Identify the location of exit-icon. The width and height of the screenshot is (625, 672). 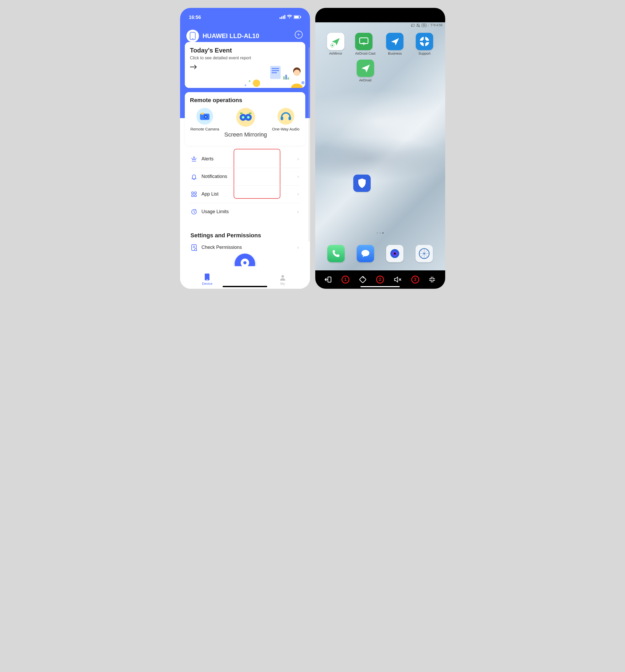
(328, 280).